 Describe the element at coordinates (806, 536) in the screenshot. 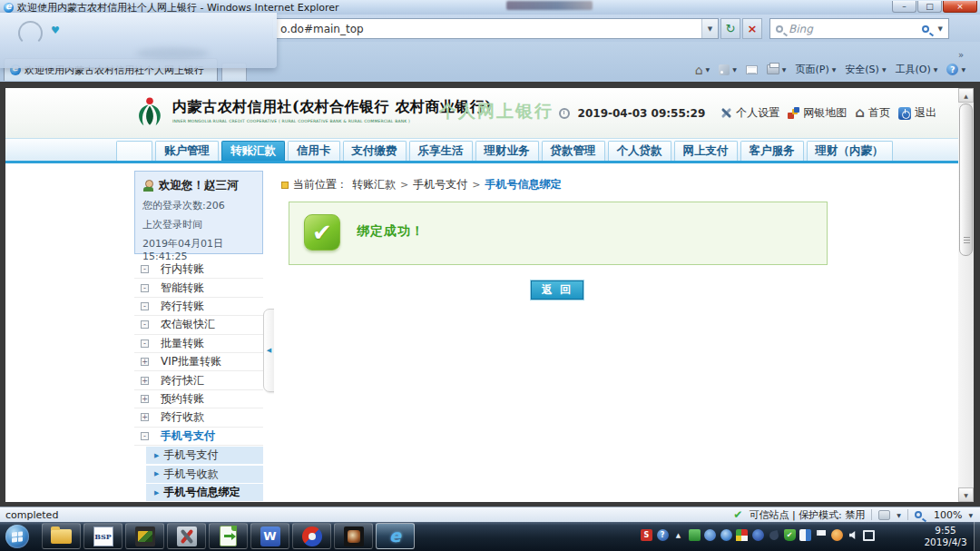

I see `tray-half-app-icon` at that location.